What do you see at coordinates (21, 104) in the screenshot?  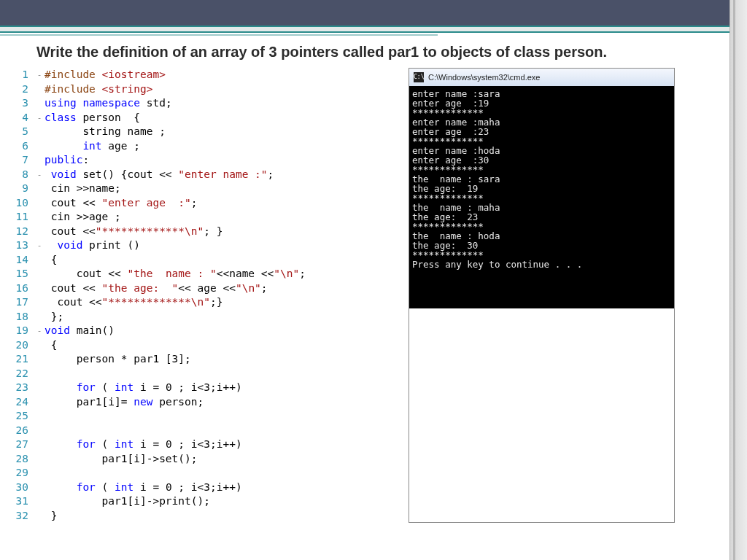 I see `line-number: 3` at bounding box center [21, 104].